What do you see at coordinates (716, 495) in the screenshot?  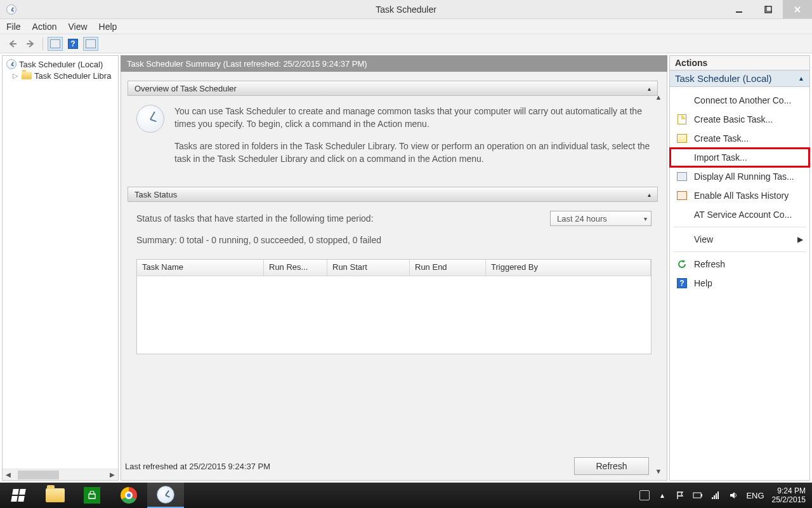 I see `network-icon` at bounding box center [716, 495].